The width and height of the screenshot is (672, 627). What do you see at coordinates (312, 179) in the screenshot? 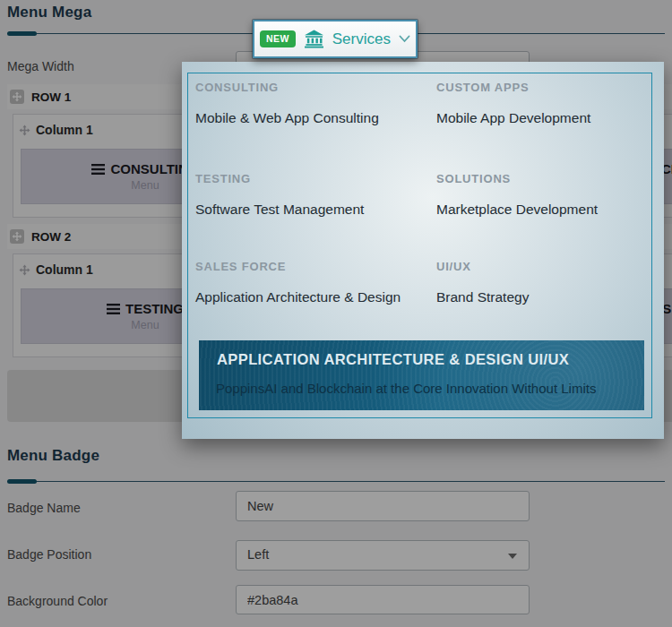
I see `group-heading: TESTING` at bounding box center [312, 179].